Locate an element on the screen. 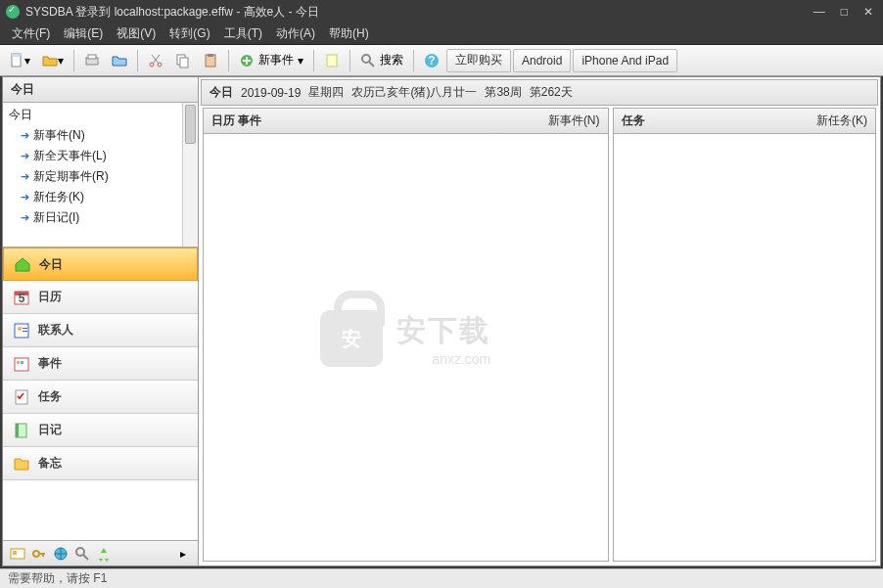  action-tree: 今日 ➔新事件(N) ➔新全天事件(L) ➔新定期事件(R) ➔新任务(K) ➔… is located at coordinates (100, 175).